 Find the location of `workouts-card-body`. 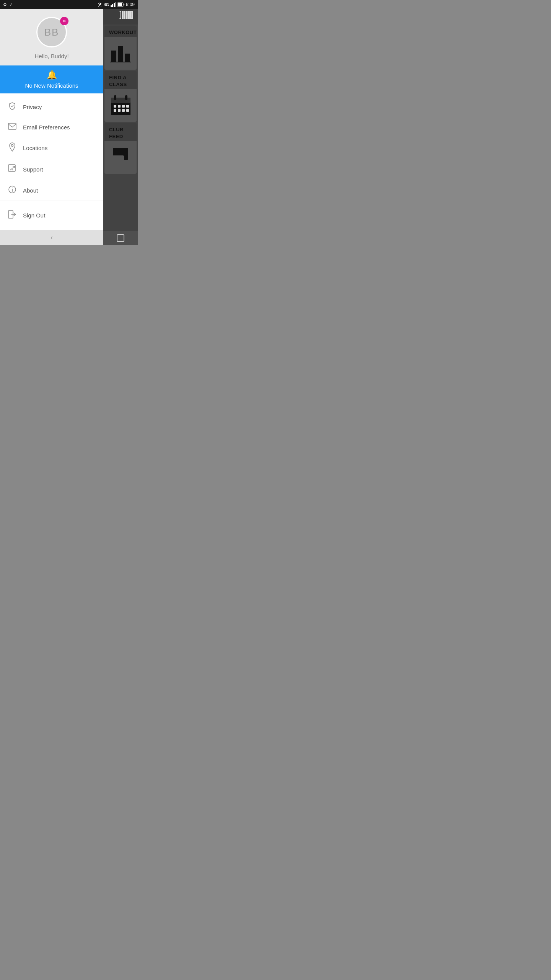

workouts-card-body is located at coordinates (121, 54).